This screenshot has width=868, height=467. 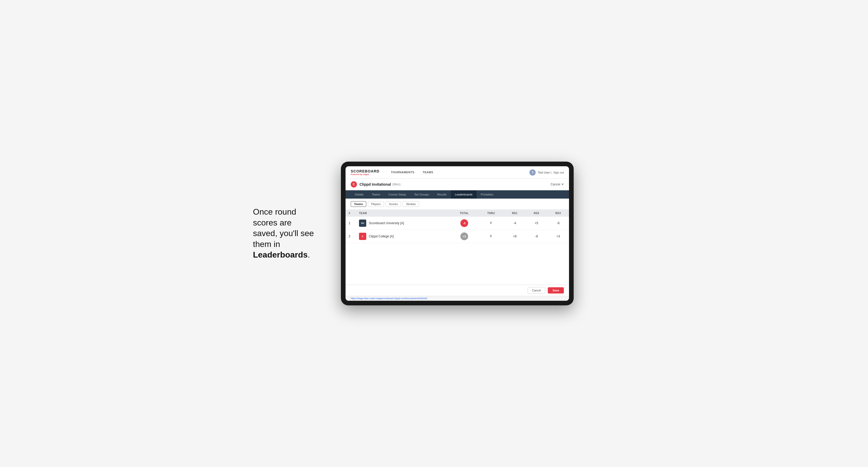 What do you see at coordinates (457, 299) in the screenshot?
I see `url-bar: https://stage-blue-coach.stagescoreboard…` at bounding box center [457, 299].